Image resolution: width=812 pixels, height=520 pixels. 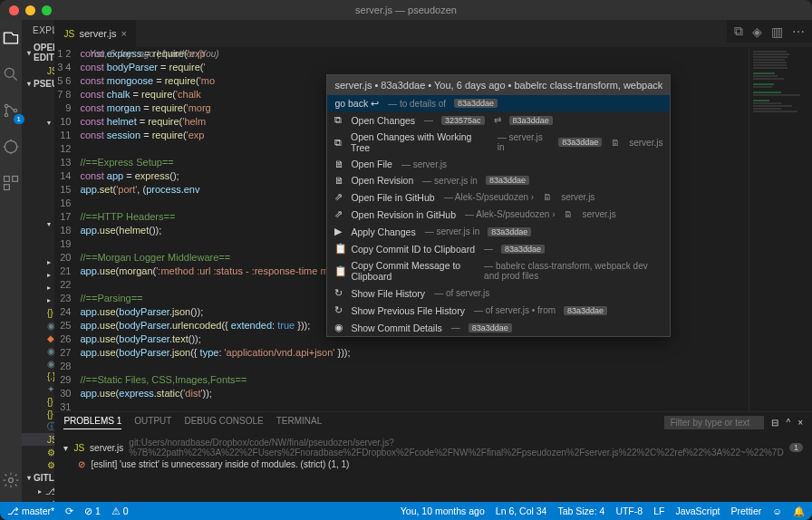 What do you see at coordinates (38, 211) in the screenshot?
I see `tree-item: ◈public.html` at bounding box center [38, 211].